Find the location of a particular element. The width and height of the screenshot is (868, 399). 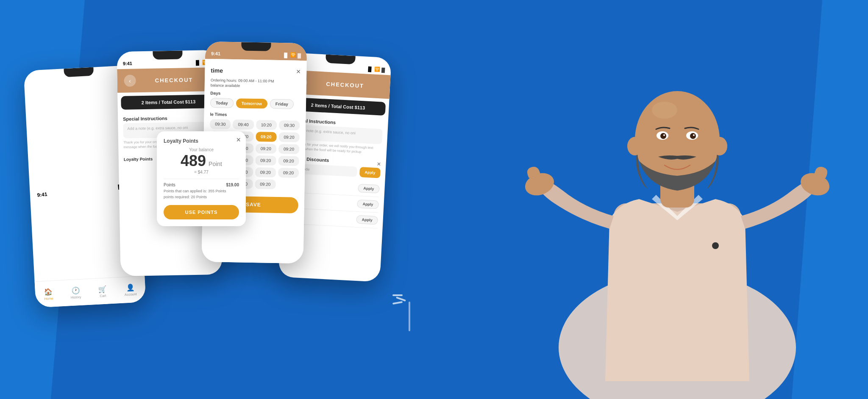

day-buttons: Today Tomorrow Friday is located at coordinates (255, 103).